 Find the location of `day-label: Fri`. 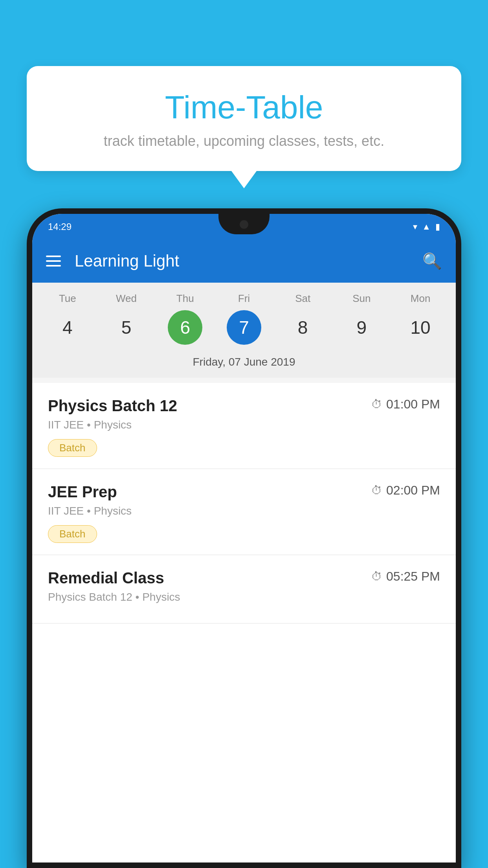

day-label: Fri is located at coordinates (244, 299).